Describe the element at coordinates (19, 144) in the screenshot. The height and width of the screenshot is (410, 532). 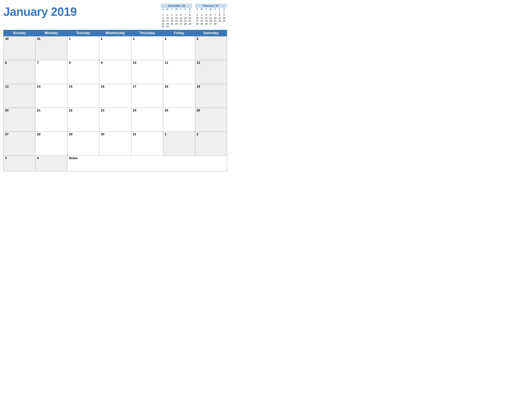
I see `calendar-day: 27` at that location.